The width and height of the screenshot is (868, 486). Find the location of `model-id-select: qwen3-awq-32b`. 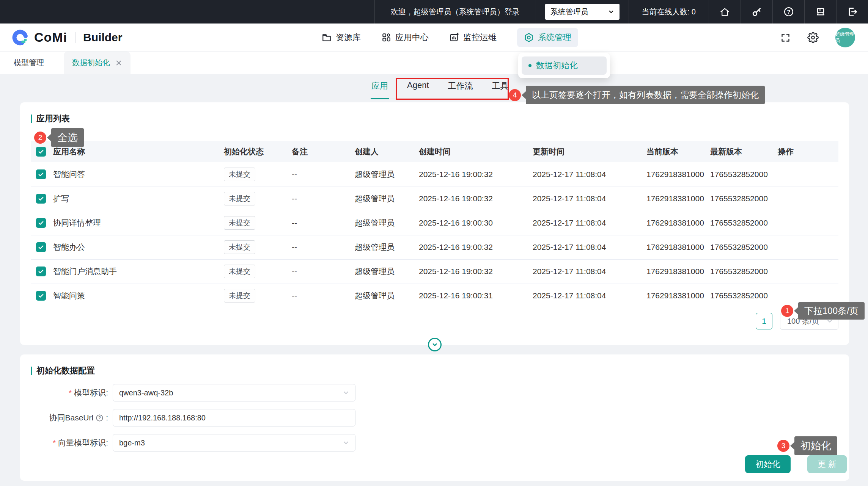

model-id-select: qwen3-awq-32b is located at coordinates (234, 393).